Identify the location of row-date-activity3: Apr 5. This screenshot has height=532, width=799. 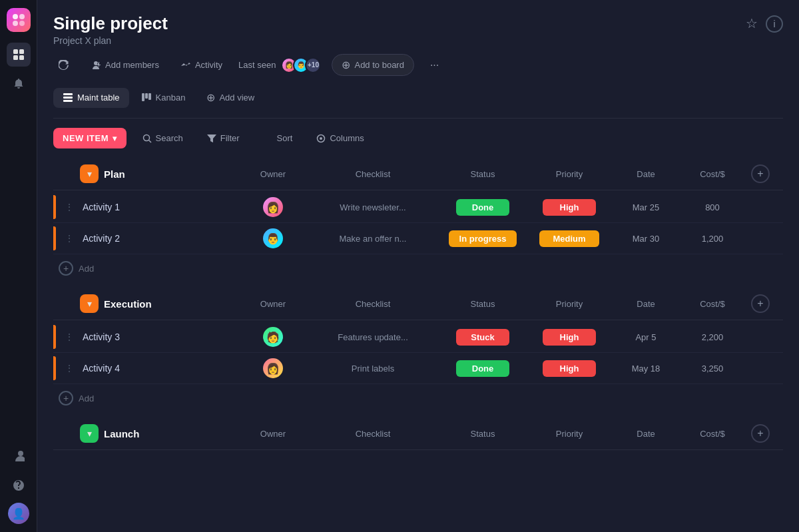
(646, 337).